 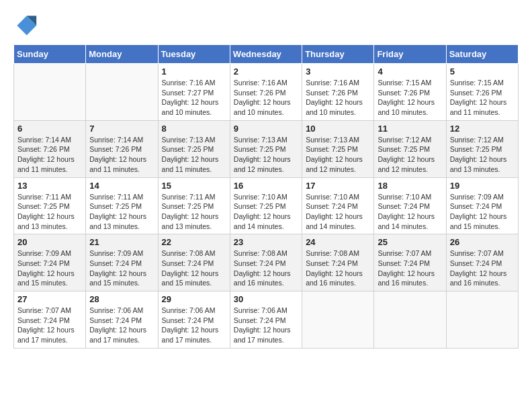 I want to click on day-number: 4, so click(x=410, y=71).